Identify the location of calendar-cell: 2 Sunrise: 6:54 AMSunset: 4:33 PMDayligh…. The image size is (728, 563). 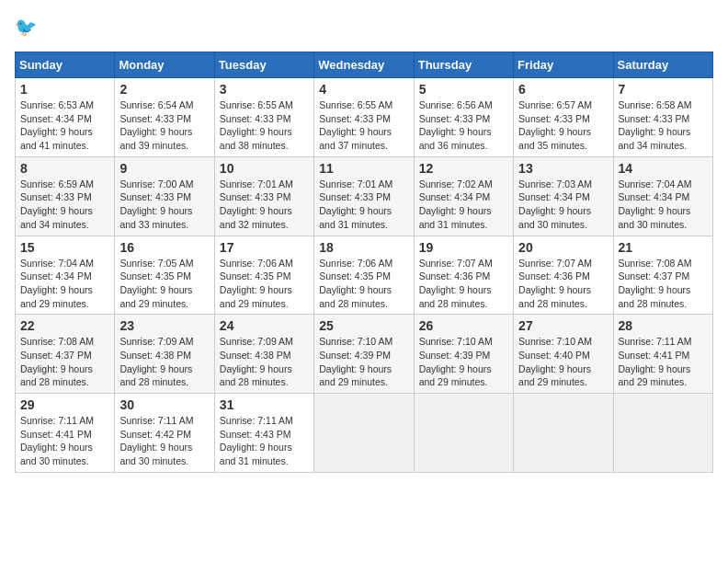
(165, 118).